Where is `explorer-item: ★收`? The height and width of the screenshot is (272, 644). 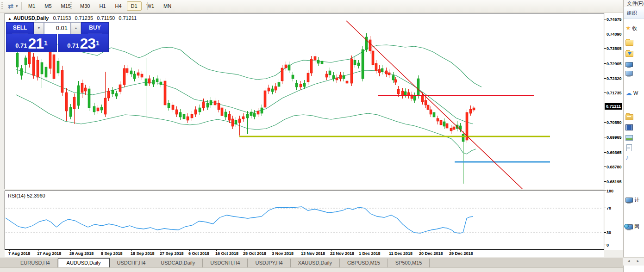 explorer-item: ★收 is located at coordinates (631, 28).